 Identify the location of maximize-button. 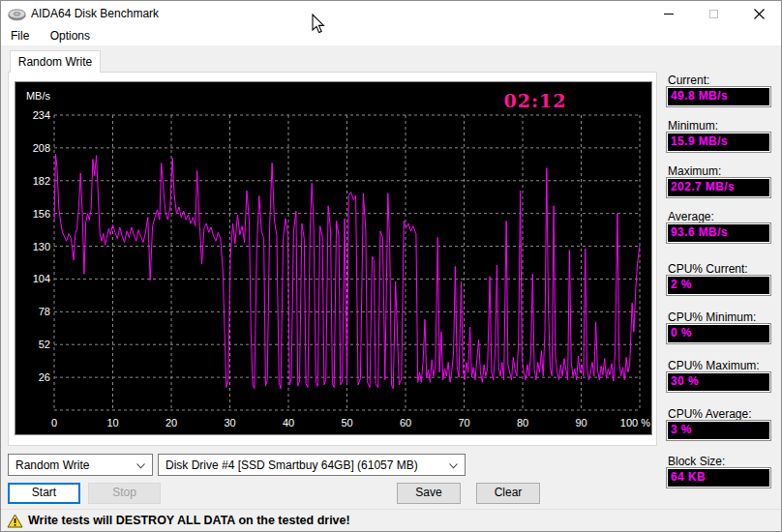
(713, 14).